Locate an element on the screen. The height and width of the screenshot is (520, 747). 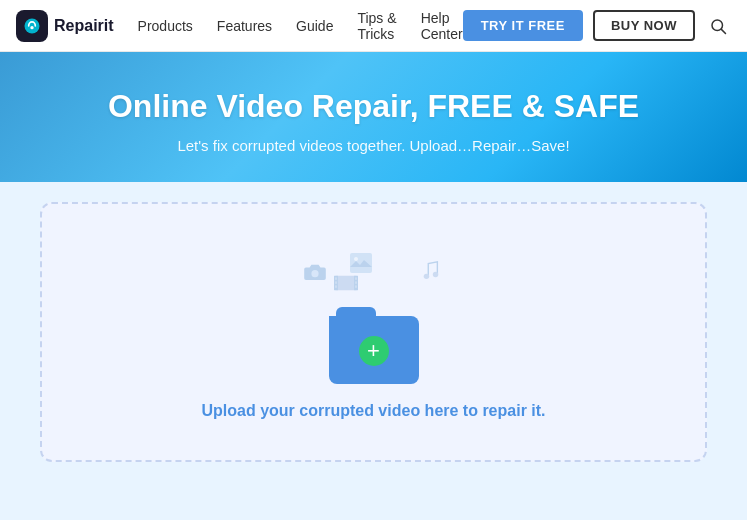
upload-label: Upload your corrupted video here to repa… is located at coordinates (373, 411).